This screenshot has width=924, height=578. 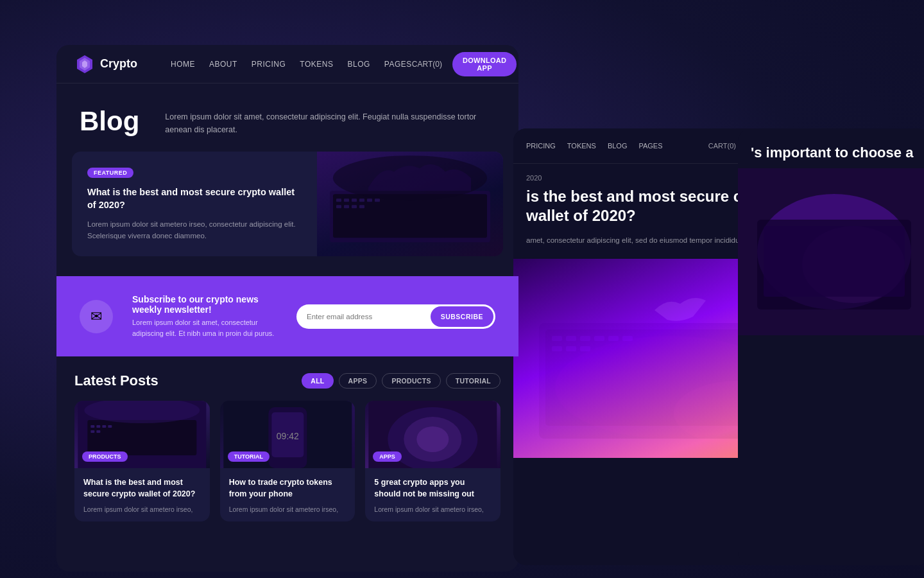 What do you see at coordinates (269, 64) in the screenshot?
I see `nav-link-pricing: PRICING` at bounding box center [269, 64].